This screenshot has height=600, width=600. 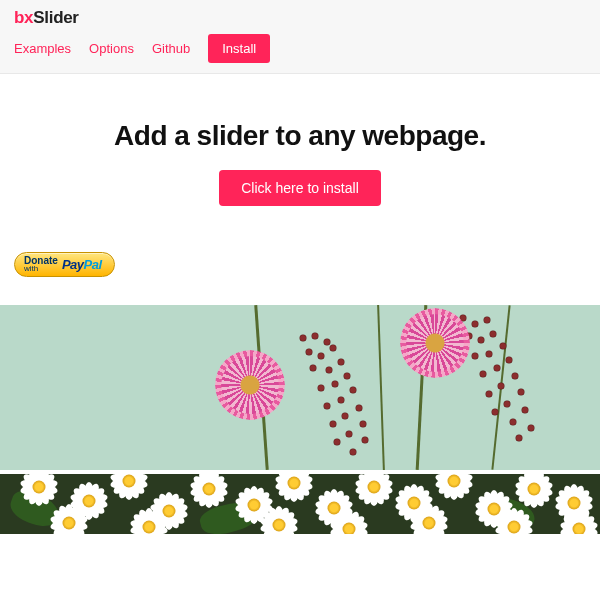 I want to click on header: bxSlider Examples Options Github Install, so click(x=300, y=37).